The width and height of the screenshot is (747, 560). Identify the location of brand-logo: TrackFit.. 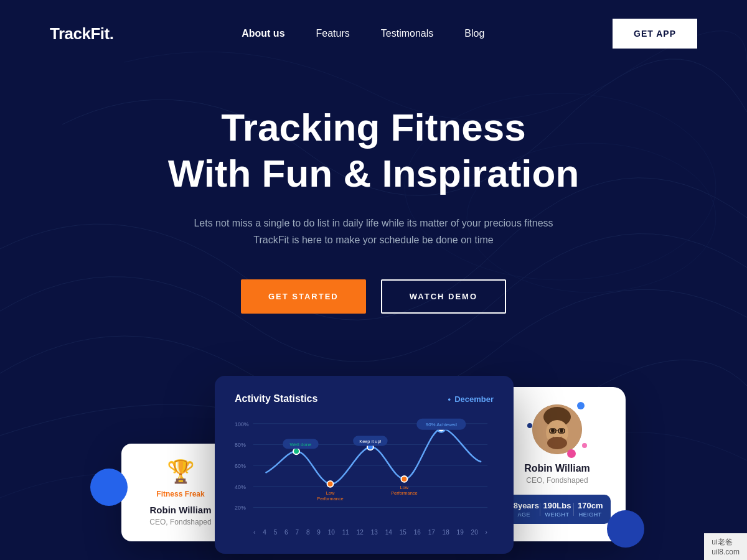
(82, 34).